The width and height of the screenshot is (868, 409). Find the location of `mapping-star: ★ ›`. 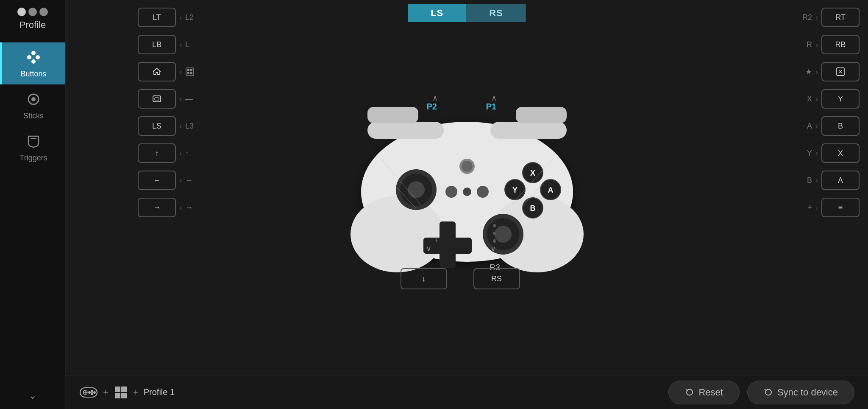

mapping-star: ★ › is located at coordinates (831, 72).